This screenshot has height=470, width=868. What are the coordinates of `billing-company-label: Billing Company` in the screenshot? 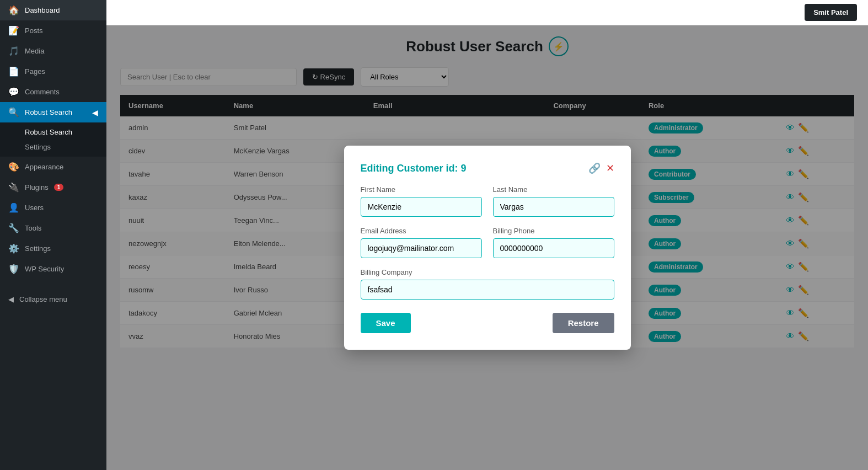 It's located at (487, 273).